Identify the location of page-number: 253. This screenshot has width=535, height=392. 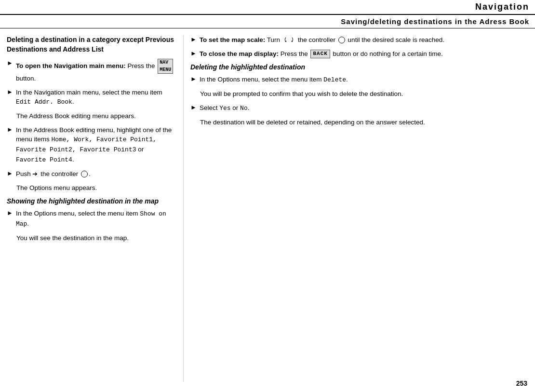
(522, 383).